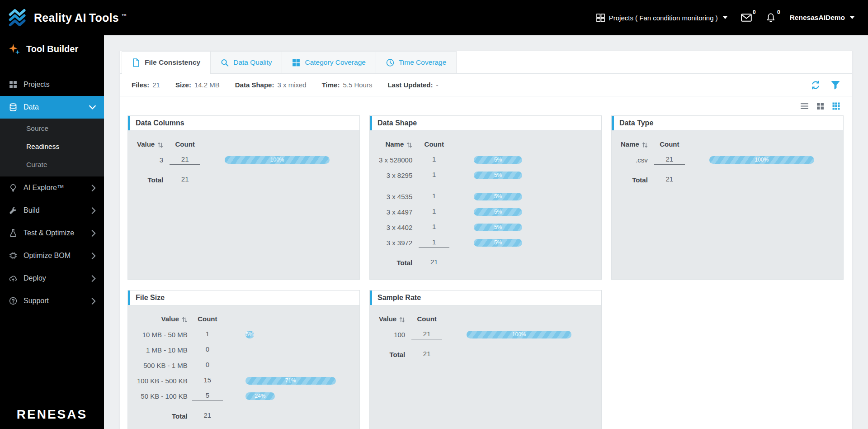 The width and height of the screenshot is (868, 429). What do you see at coordinates (805, 106) in the screenshot?
I see `list-view-icon` at bounding box center [805, 106].